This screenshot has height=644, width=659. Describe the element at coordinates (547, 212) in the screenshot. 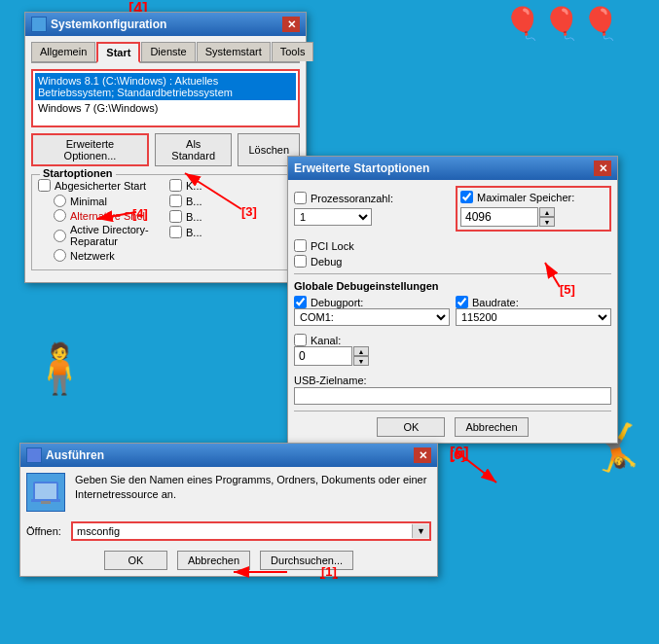

I see `maxspeicher-up-btn: ▲` at that location.